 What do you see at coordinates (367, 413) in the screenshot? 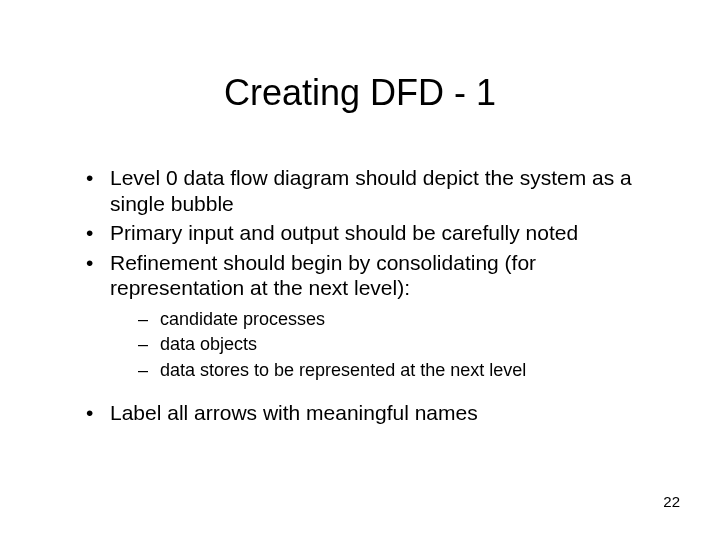
I see `bullet-list: Label all arrows with meaningful names` at bounding box center [367, 413].